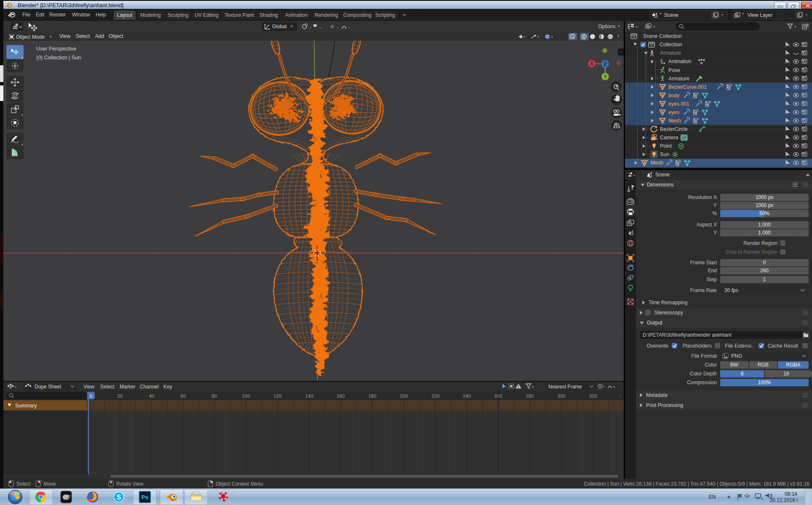 The height and width of the screenshot is (505, 812). What do you see at coordinates (246, 396) in the screenshot?
I see `svg-text: 100` at bounding box center [246, 396].